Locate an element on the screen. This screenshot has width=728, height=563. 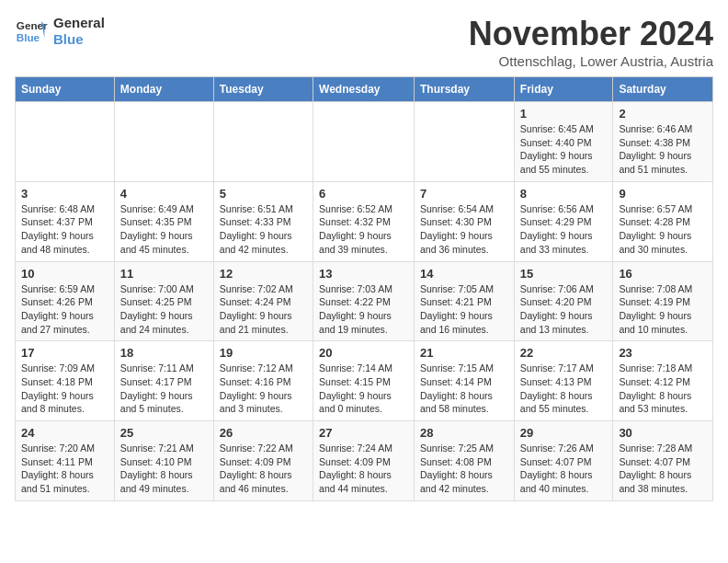
day-info: Sunrise: 6:57 AM Sunset: 4:28 PM Dayligh… is located at coordinates (663, 230).